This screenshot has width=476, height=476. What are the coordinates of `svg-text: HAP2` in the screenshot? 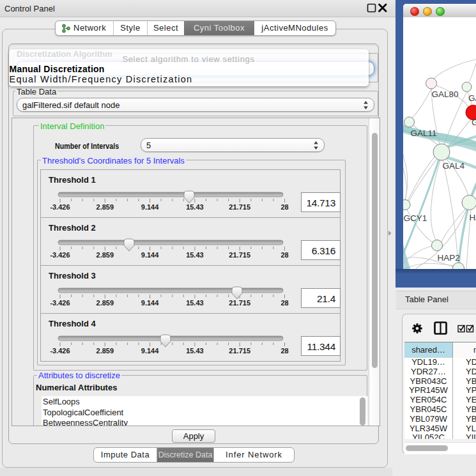 It's located at (449, 258).